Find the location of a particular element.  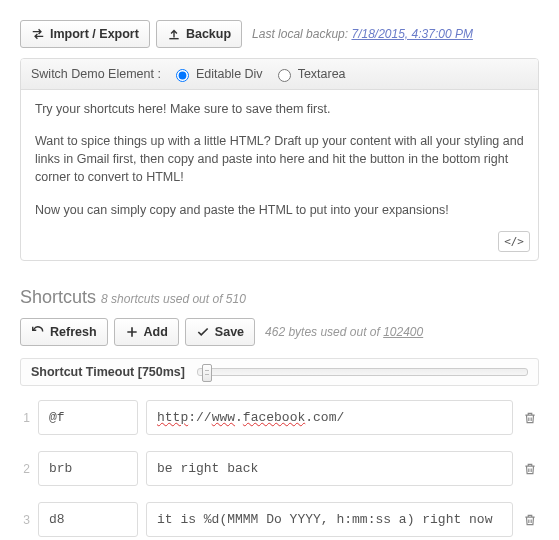

top-toolbar: Import / Export Backup Last local backup… is located at coordinates (280, 34).